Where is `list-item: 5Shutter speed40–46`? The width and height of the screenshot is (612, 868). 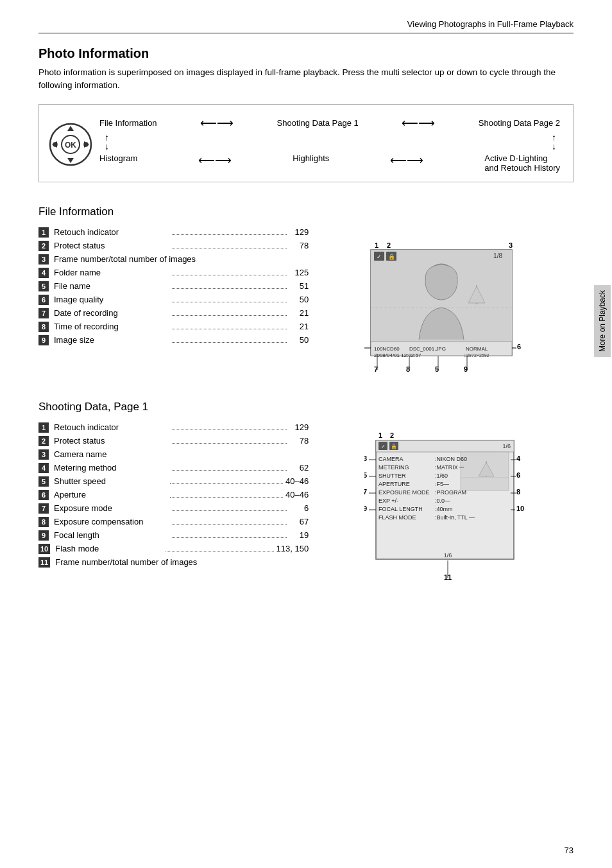
list-item: 5Shutter speed40–46 is located at coordinates (173, 482).